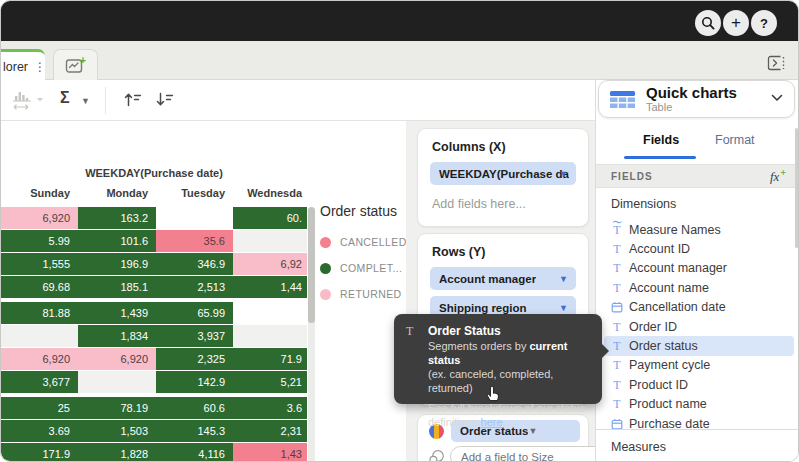  Describe the element at coordinates (705, 447) in the screenshot. I see `measures-label: Measures` at that location.